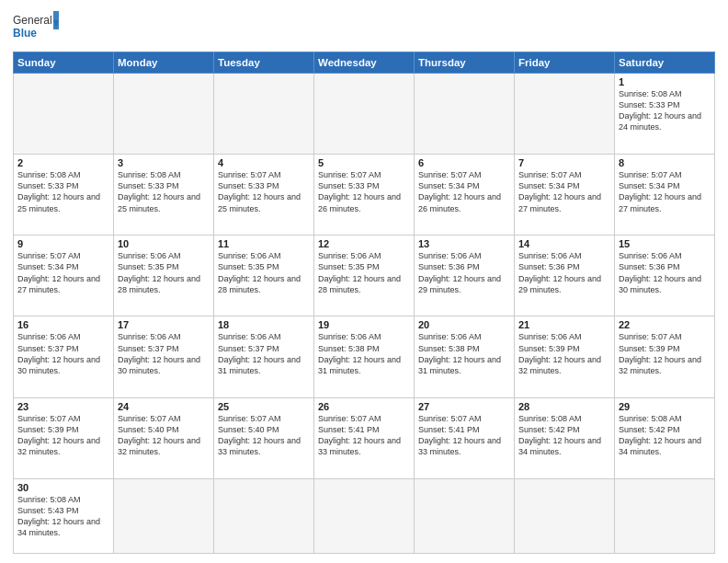 The image size is (728, 563). Describe the element at coordinates (364, 163) in the screenshot. I see `day-number: 5` at that location.